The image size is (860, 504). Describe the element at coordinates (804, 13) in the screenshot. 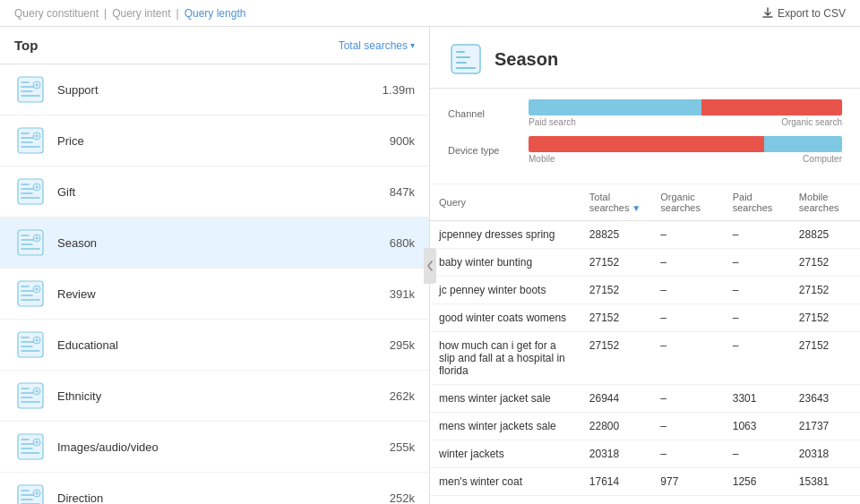

I see `export-csv-button: Export to CSV` at that location.